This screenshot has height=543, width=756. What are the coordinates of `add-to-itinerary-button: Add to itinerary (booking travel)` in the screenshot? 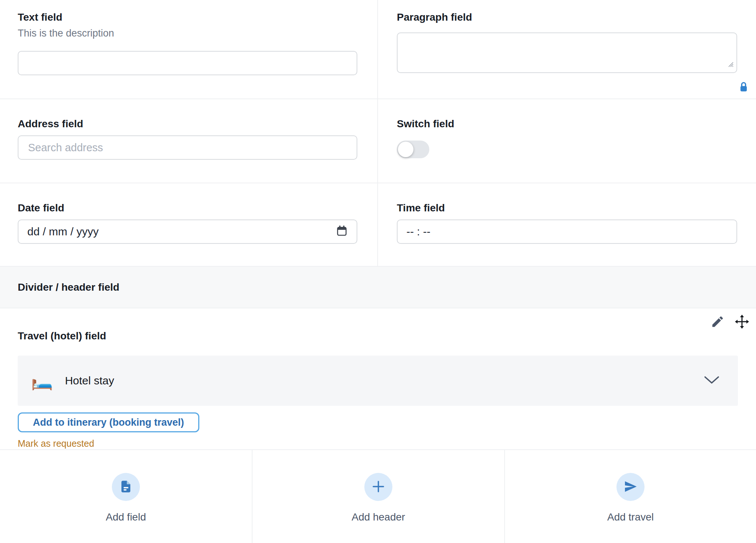 It's located at (109, 422).